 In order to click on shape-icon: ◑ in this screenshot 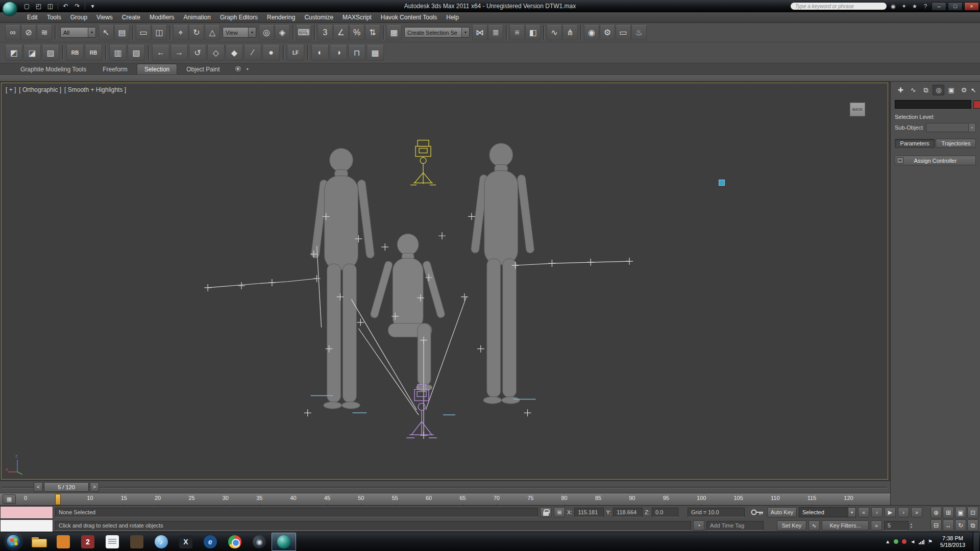, I will do `click(338, 53)`.